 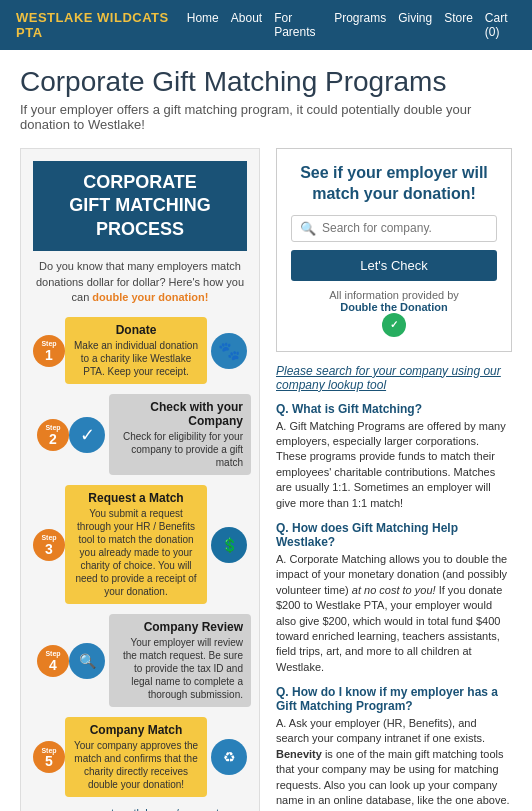 What do you see at coordinates (352, 25) in the screenshot?
I see `nav-links: Home About For Parents Programs Giving S…` at bounding box center [352, 25].